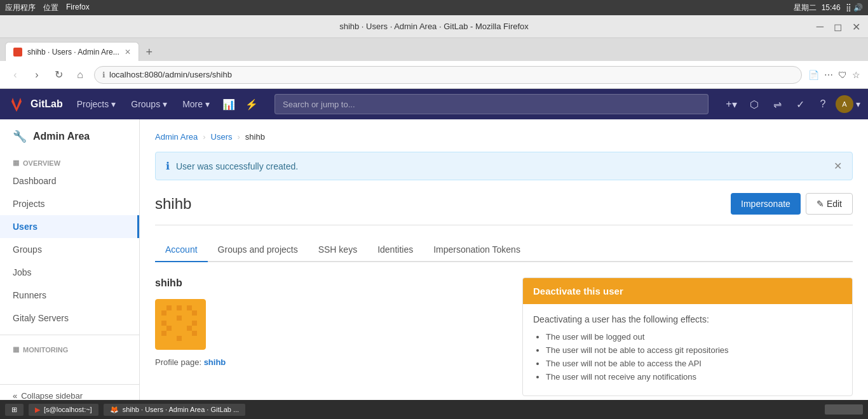  Describe the element at coordinates (58, 75) in the screenshot. I see `reload-button: ↻` at that location.